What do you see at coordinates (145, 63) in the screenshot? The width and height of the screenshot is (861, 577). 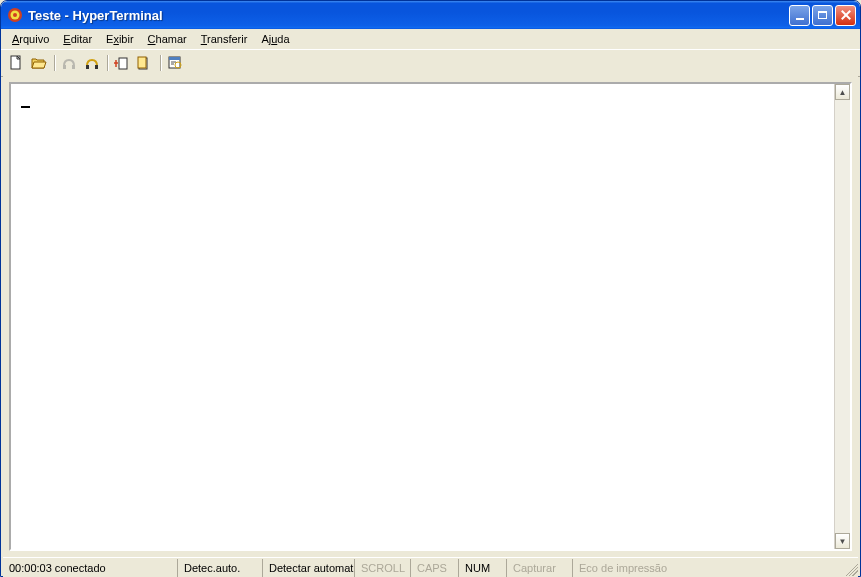 I see `receive-icon` at bounding box center [145, 63].